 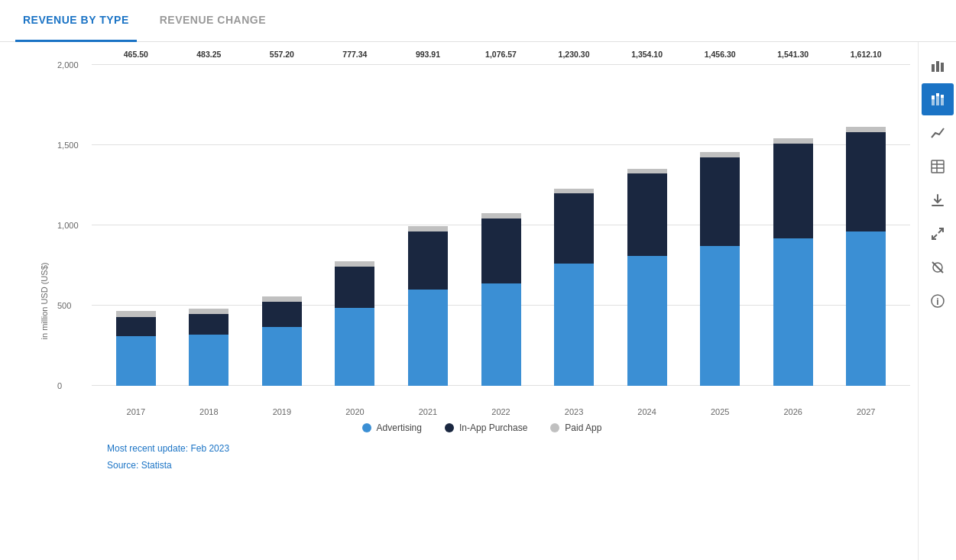 I want to click on bar-group: 1,354.10, so click(x=647, y=225).